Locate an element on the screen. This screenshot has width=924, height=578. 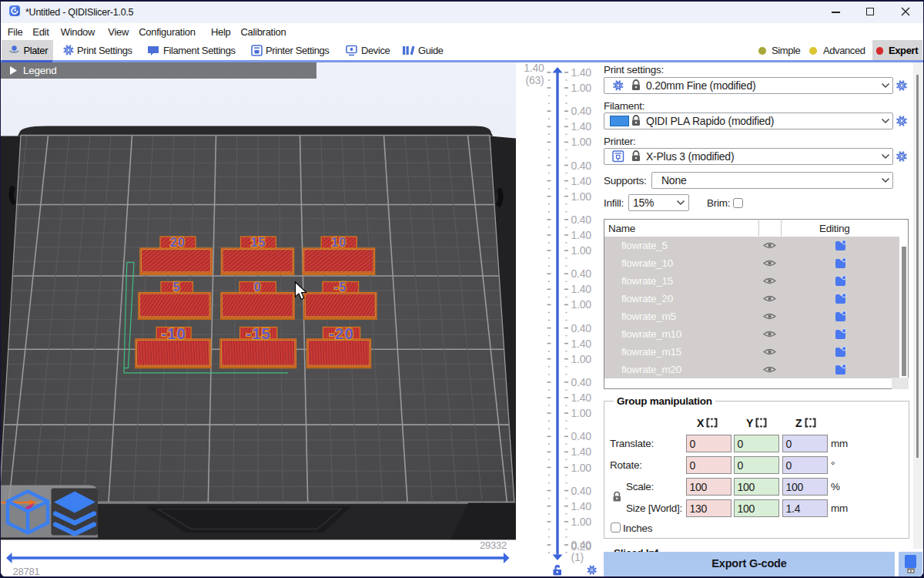
svg-text: -5 is located at coordinates (340, 287).